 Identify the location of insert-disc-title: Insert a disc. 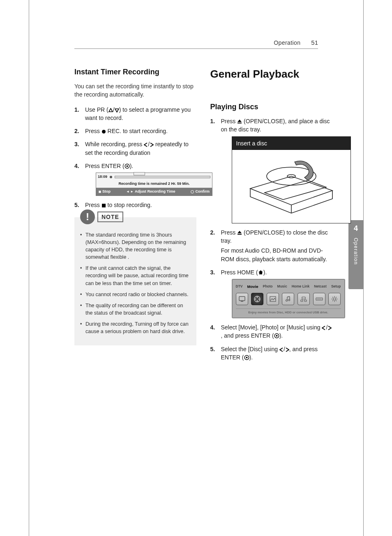
(291, 143).